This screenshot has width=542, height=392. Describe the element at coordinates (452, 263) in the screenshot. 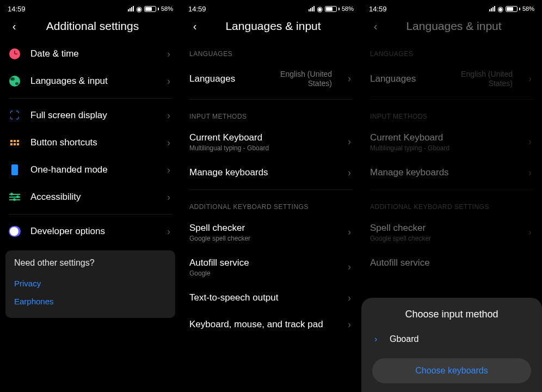

I see `row-autofill: Autofill service` at that location.